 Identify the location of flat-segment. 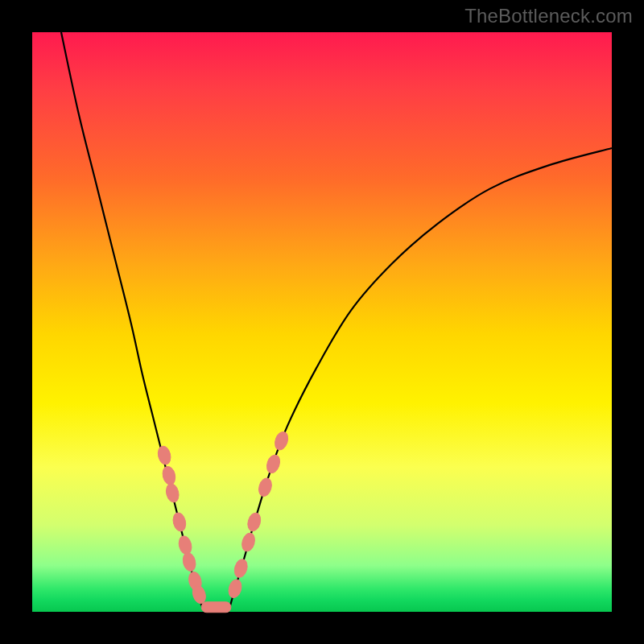
(216, 607).